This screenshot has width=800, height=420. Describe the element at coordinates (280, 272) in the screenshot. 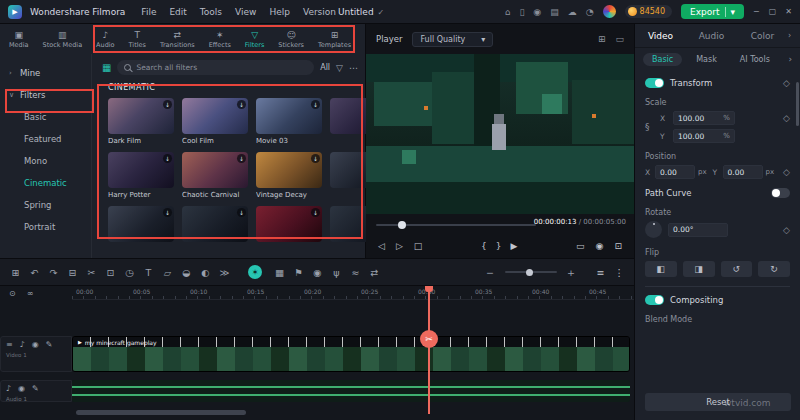

I see `clip-library-icon: ▦` at that location.